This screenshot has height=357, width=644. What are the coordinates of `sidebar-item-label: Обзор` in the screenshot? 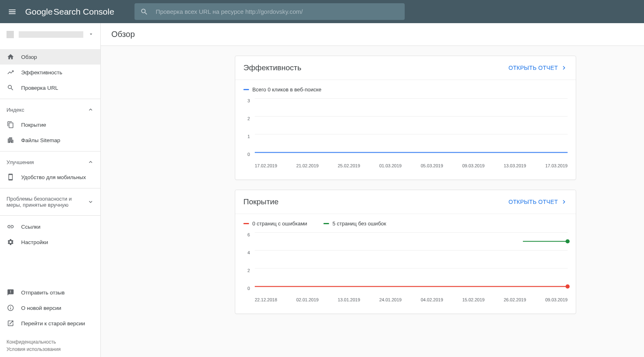 It's located at (29, 57).